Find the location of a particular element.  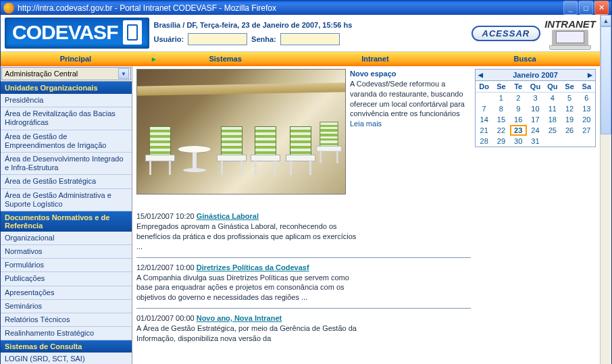

news-headline: Diretrizes Políticas da Codevasf is located at coordinates (253, 267).